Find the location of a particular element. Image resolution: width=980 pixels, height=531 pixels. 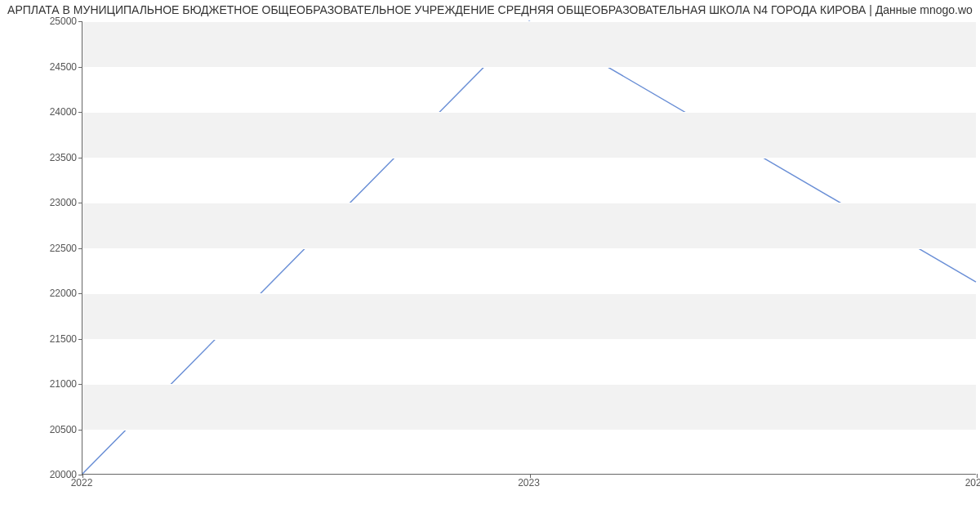

y-tick-label: 24000 is located at coordinates (40, 112).